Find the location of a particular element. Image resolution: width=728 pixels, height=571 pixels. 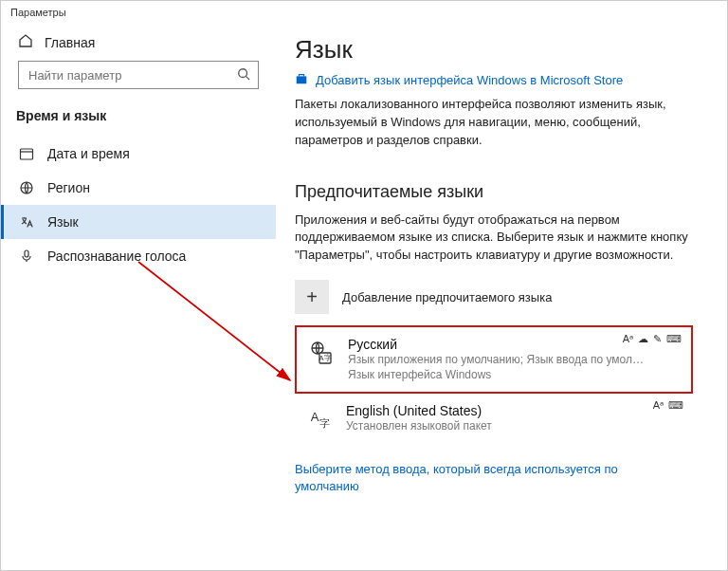

language-subtitle: Установлен языковой пакет is located at coordinates (515, 426).